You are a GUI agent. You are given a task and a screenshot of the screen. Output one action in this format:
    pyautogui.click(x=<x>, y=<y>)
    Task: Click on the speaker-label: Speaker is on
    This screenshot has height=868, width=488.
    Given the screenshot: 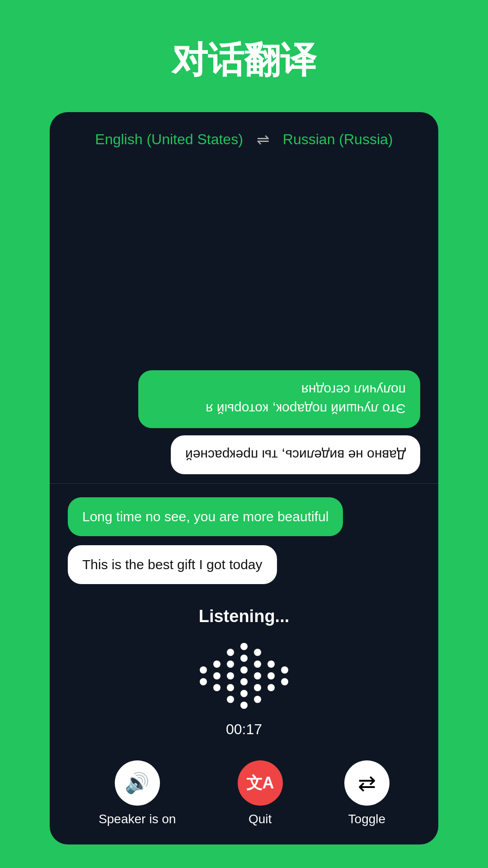 What is the action you would take?
    pyautogui.click(x=137, y=819)
    